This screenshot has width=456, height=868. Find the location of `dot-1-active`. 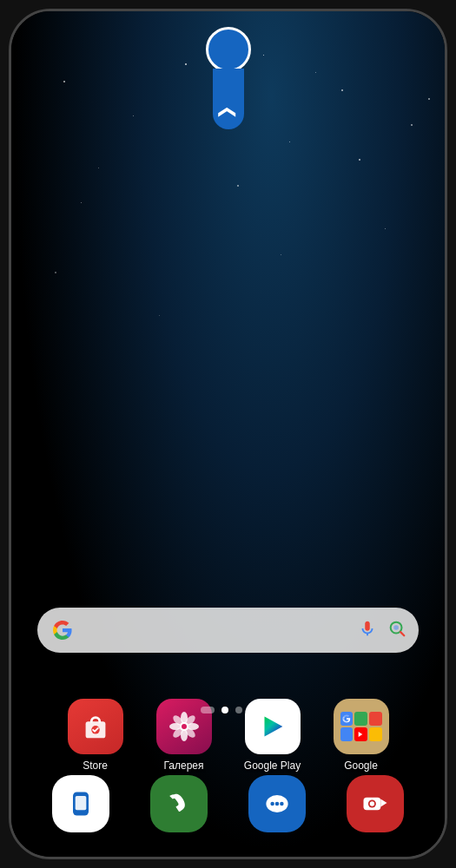

dot-1-active is located at coordinates (225, 710).